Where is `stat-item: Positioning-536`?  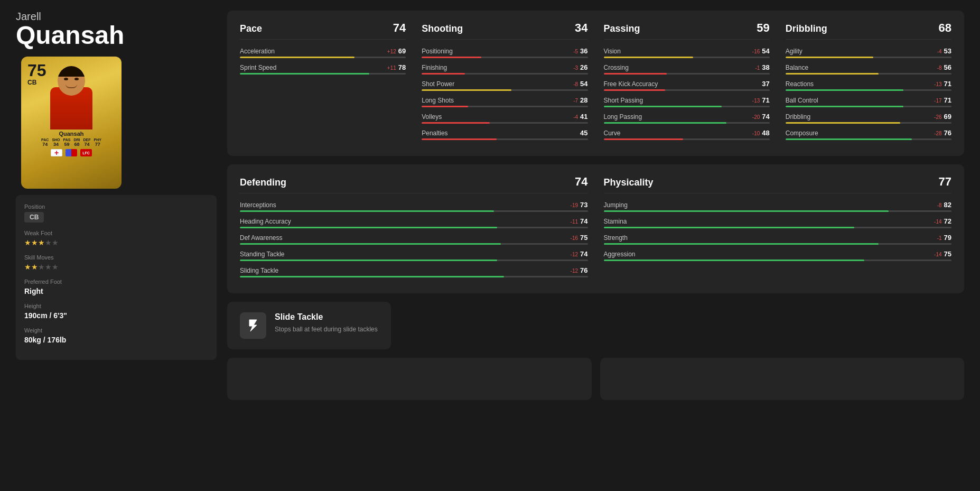
stat-item: Positioning-536 is located at coordinates (505, 53).